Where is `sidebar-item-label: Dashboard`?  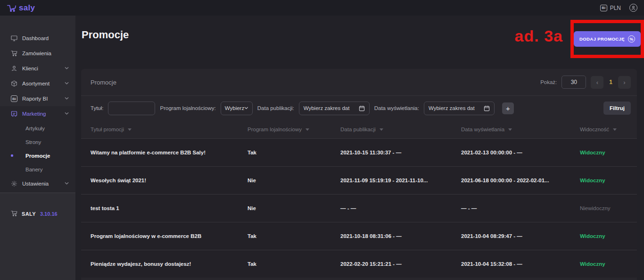
sidebar-item-label: Dashboard is located at coordinates (35, 38).